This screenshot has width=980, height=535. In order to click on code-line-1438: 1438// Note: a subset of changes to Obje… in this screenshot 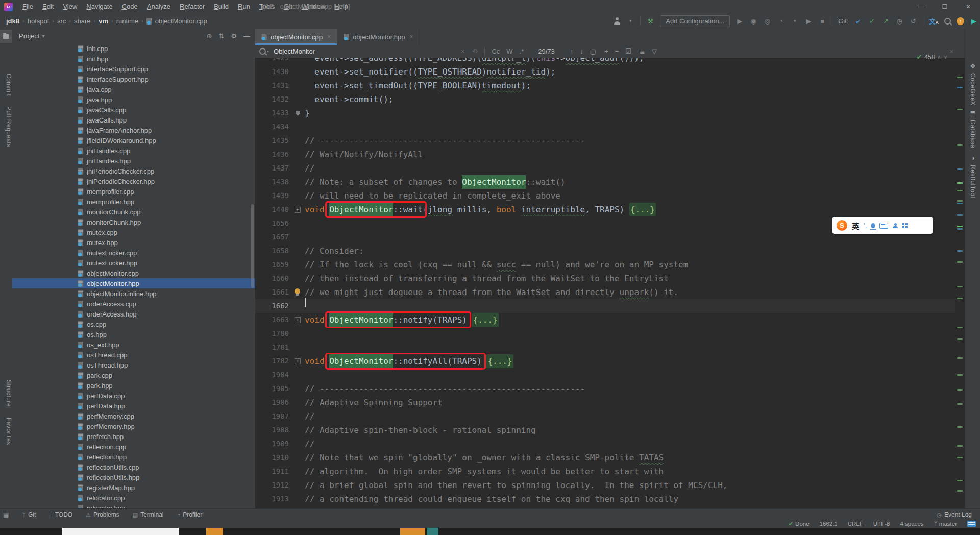, I will do `click(605, 182)`.